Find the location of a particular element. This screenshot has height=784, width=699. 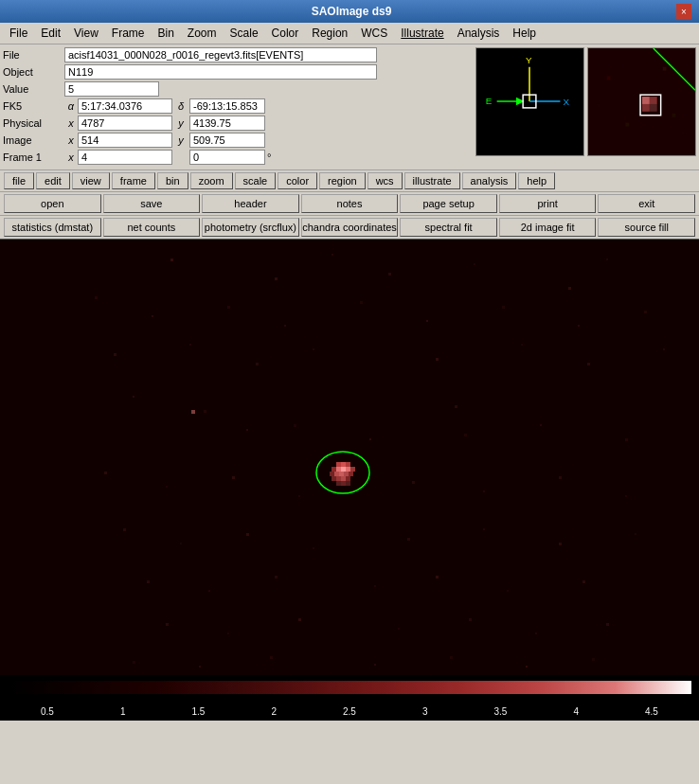

tb-wcs: wcs is located at coordinates (385, 181).